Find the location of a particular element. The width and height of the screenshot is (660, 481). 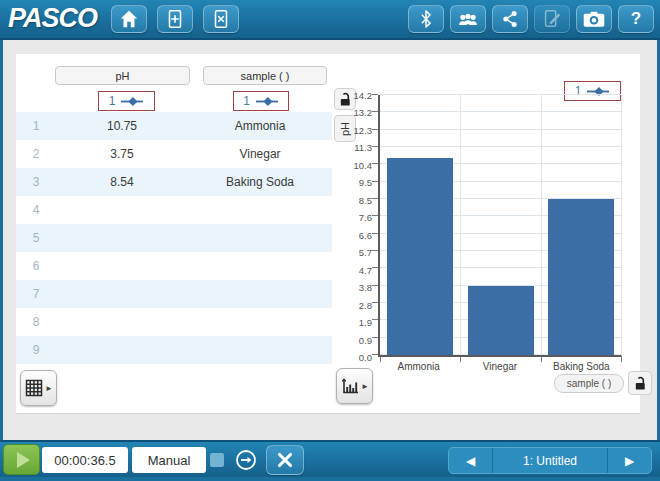

toolbar-right-group: ? is located at coordinates (531, 19).